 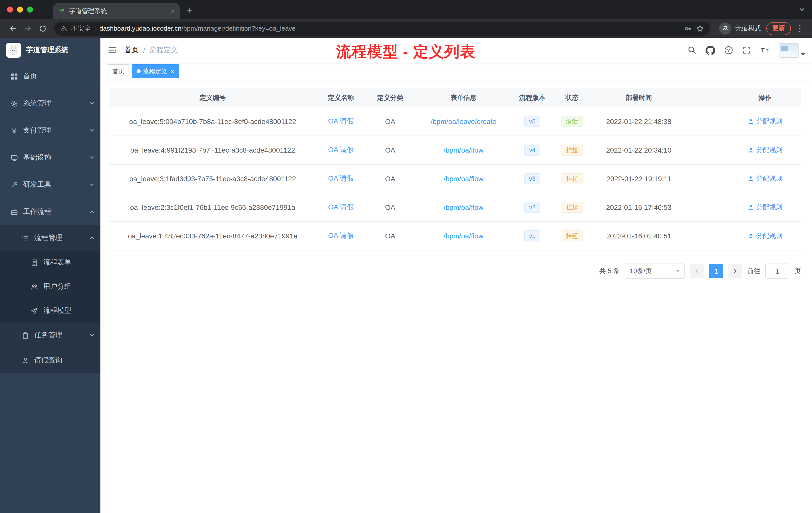 I want to click on new-tab-button: +, so click(x=190, y=10).